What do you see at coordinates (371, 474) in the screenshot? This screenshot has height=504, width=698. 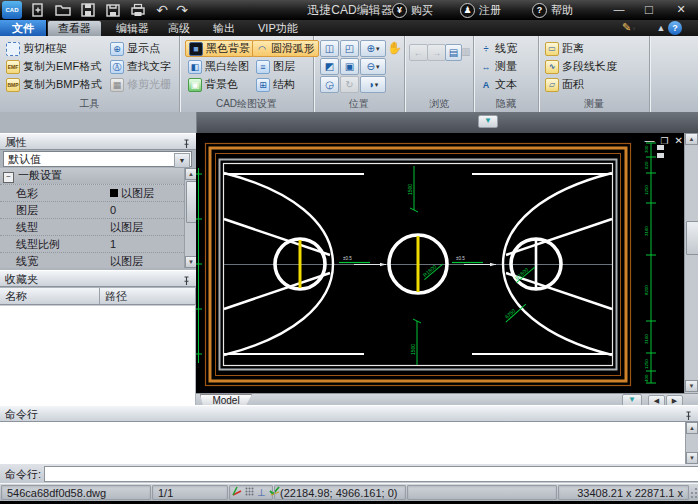 I see `command-input` at bounding box center [371, 474].